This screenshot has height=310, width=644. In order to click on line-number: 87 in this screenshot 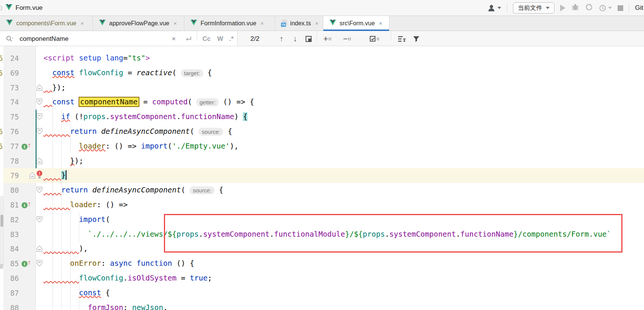, I will do `click(12, 293)`.